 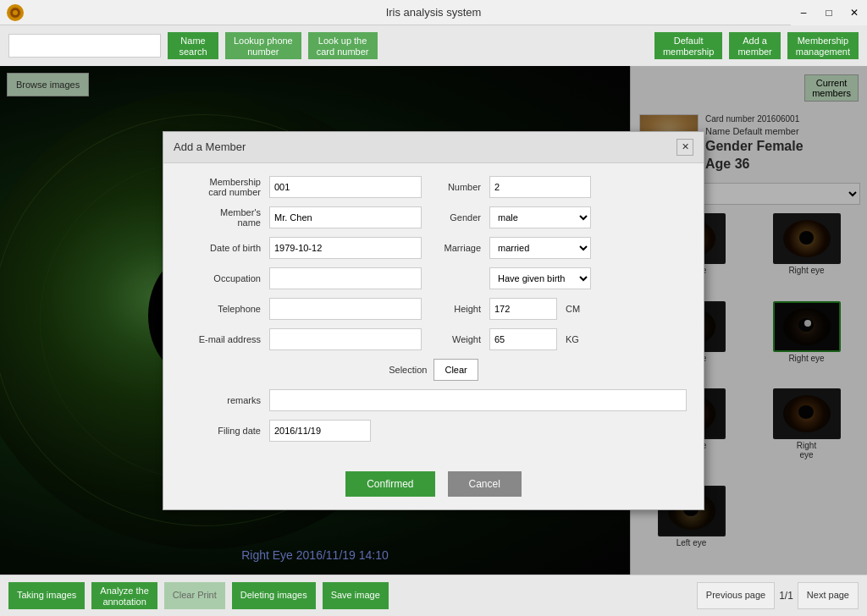 What do you see at coordinates (408, 370) in the screenshot?
I see `selection-label: Selection` at bounding box center [408, 370].